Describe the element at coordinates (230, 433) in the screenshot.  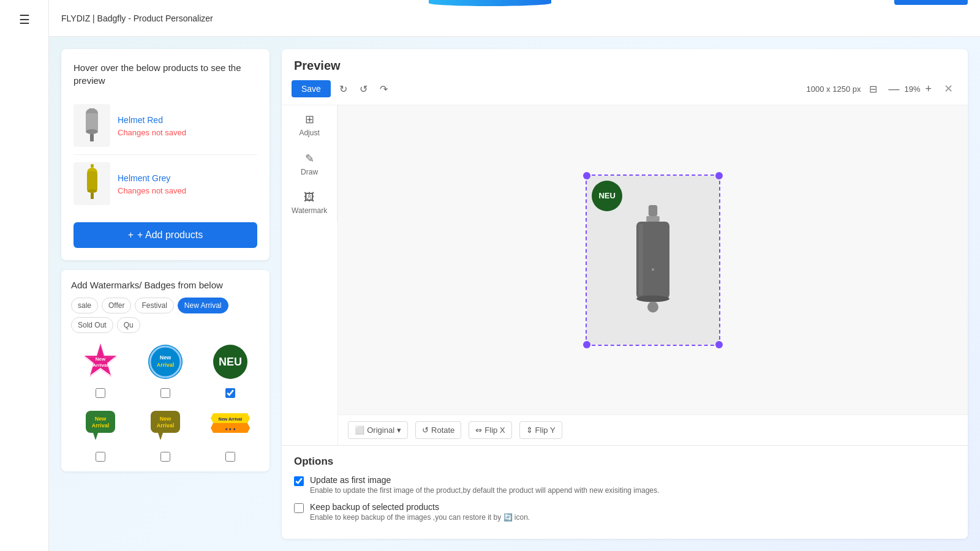
I see `list-item: New Arrival ★ ★ ★` at that location.